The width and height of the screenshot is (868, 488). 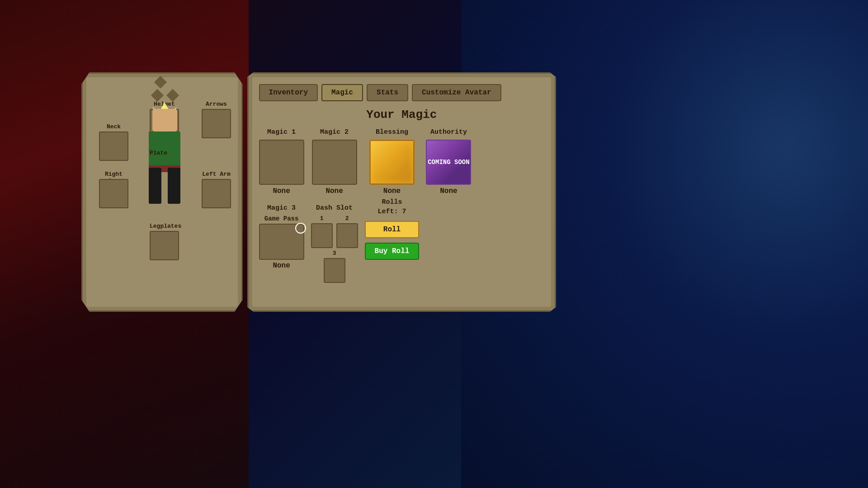 I want to click on magic3-header: Magic 3, so click(x=281, y=208).